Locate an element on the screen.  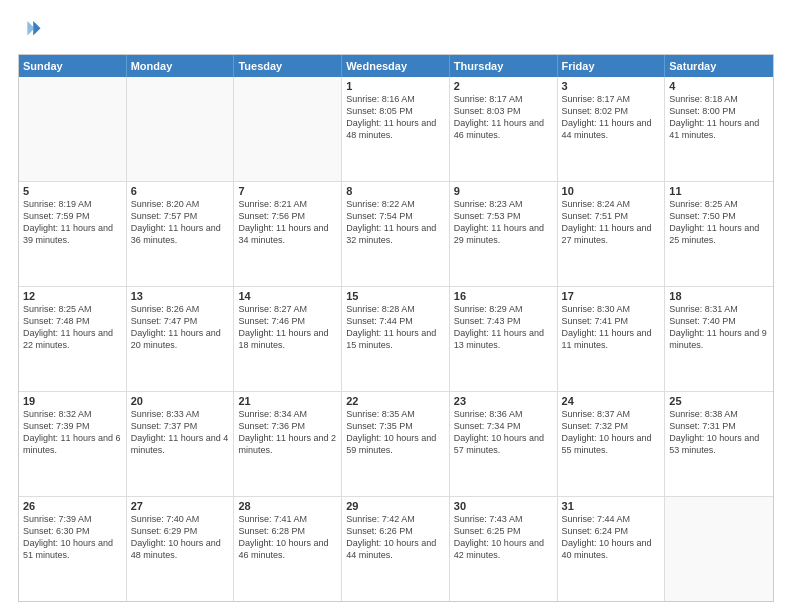
day-number: 30 is located at coordinates (504, 506).